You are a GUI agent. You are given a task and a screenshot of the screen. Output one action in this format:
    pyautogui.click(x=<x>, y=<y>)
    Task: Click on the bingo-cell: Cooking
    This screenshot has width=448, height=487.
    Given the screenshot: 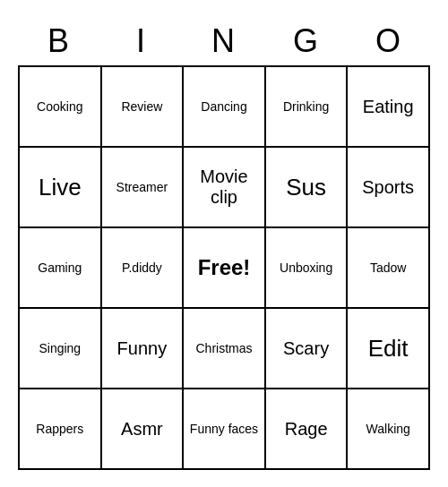 What is the action you would take?
    pyautogui.click(x=61, y=107)
    